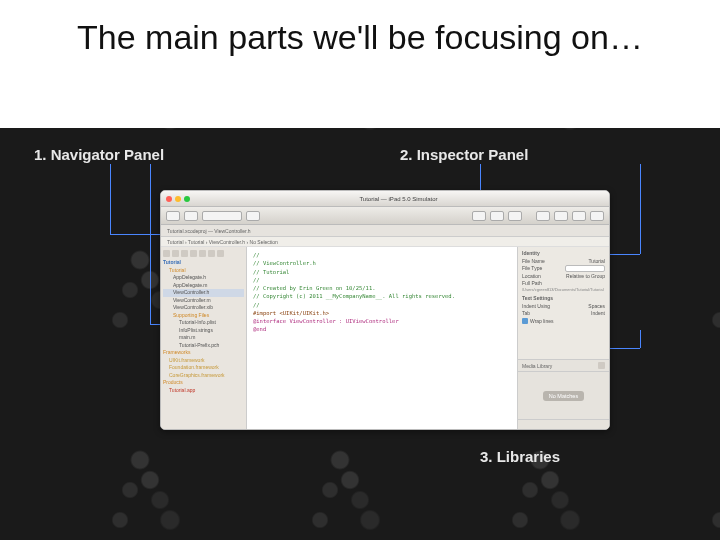 The width and height of the screenshot is (720, 540). Describe the element at coordinates (187, 199) in the screenshot. I see `zoom-icon` at that location.